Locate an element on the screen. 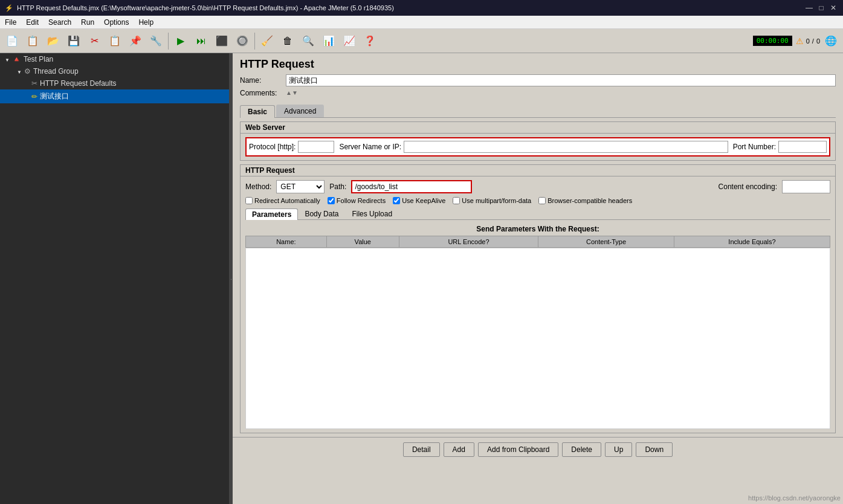 Image resolution: width=843 pixels, height=504 pixels. tb-save-button: 💾 is located at coordinates (74, 41).